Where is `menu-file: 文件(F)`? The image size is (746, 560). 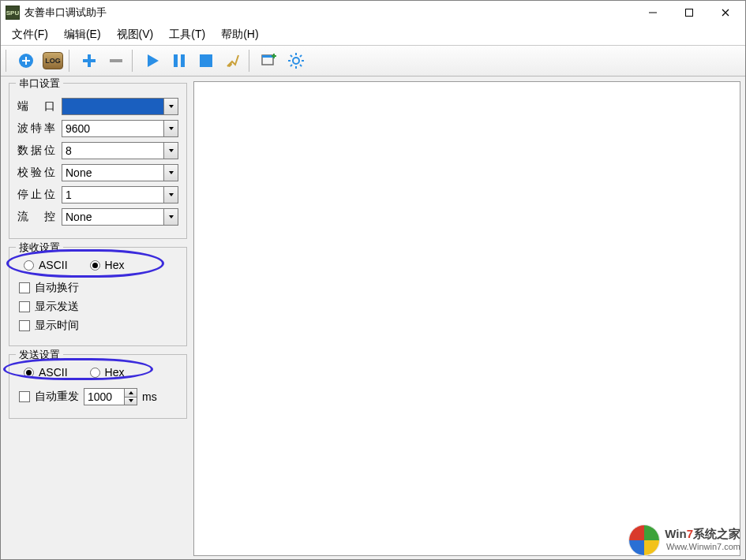 menu-file: 文件(F) is located at coordinates (30, 35).